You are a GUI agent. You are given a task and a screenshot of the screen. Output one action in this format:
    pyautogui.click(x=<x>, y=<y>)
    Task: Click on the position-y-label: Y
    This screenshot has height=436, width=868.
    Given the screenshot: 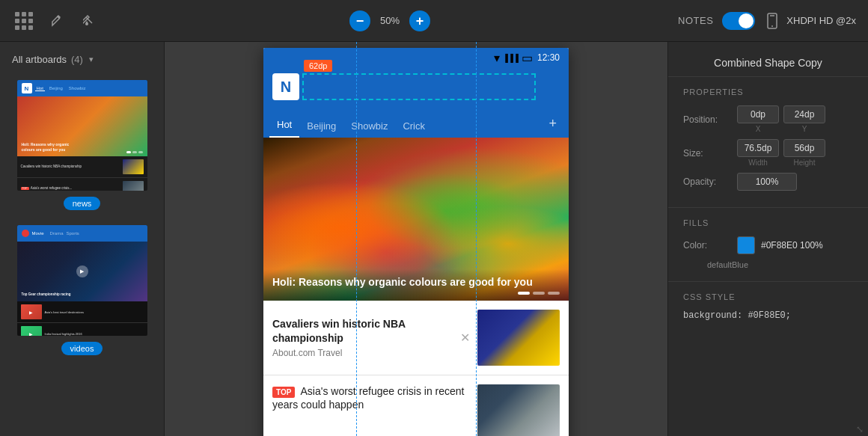 What is the action you would take?
    pyautogui.click(x=805, y=129)
    